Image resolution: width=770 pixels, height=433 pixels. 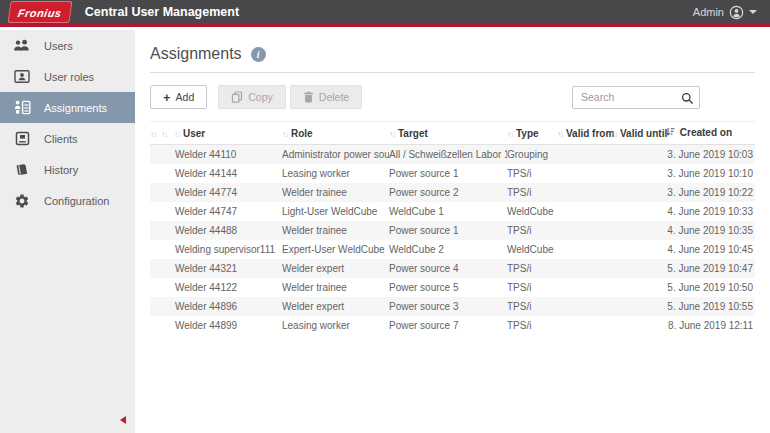 I want to click on cell-created-on: 5. June 2019 10:50, so click(x=710, y=288).